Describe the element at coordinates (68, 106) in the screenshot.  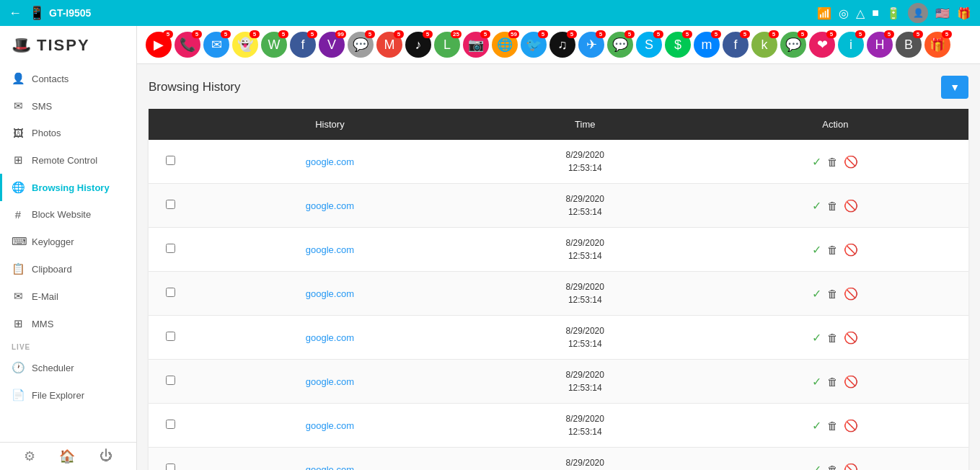
I see `sidebar-item-sms: ✉ SMS` at that location.